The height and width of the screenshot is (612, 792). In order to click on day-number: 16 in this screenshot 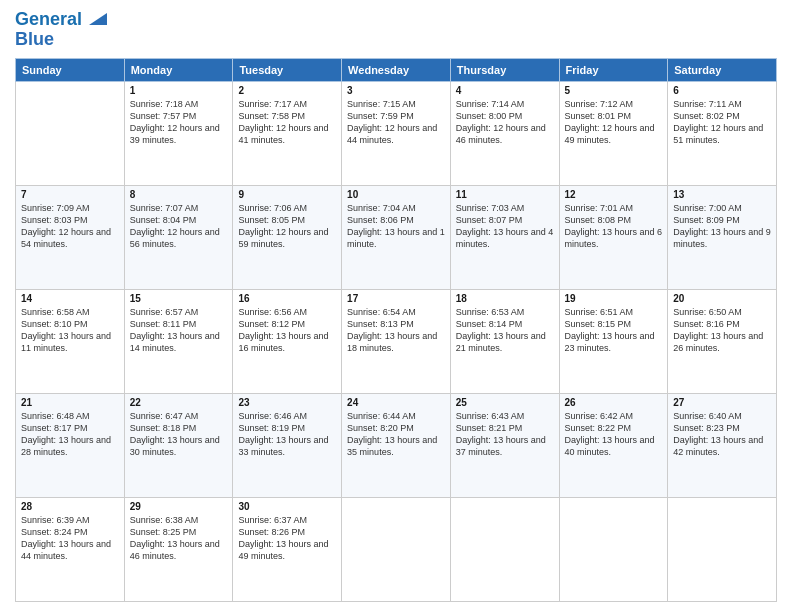, I will do `click(287, 298)`.